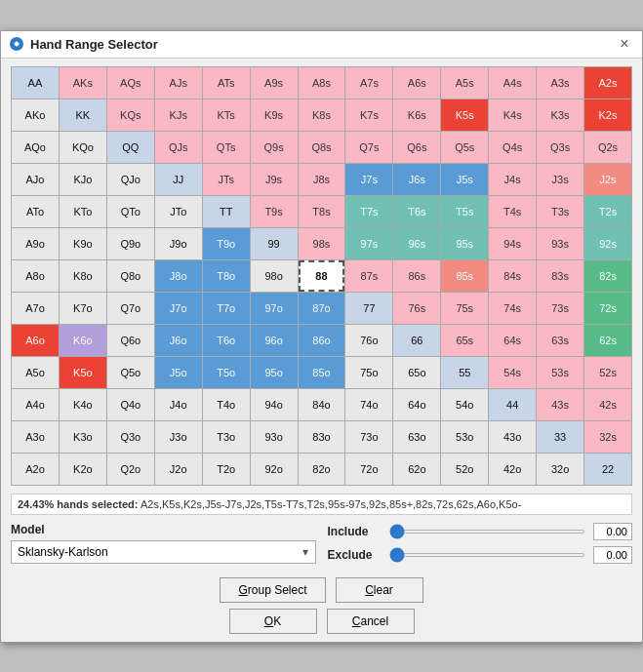  Describe the element at coordinates (464, 115) in the screenshot. I see `grid-cell: K5s` at that location.